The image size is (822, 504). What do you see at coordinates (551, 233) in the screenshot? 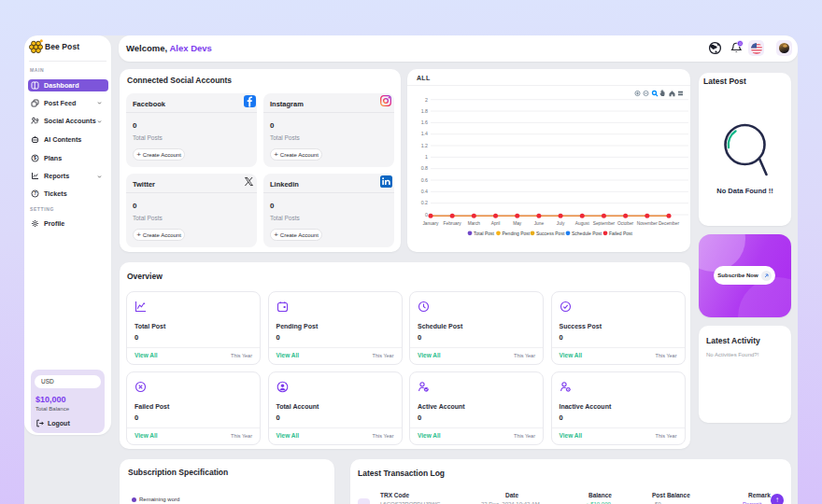
I see `svg-text: Success Post` at bounding box center [551, 233].